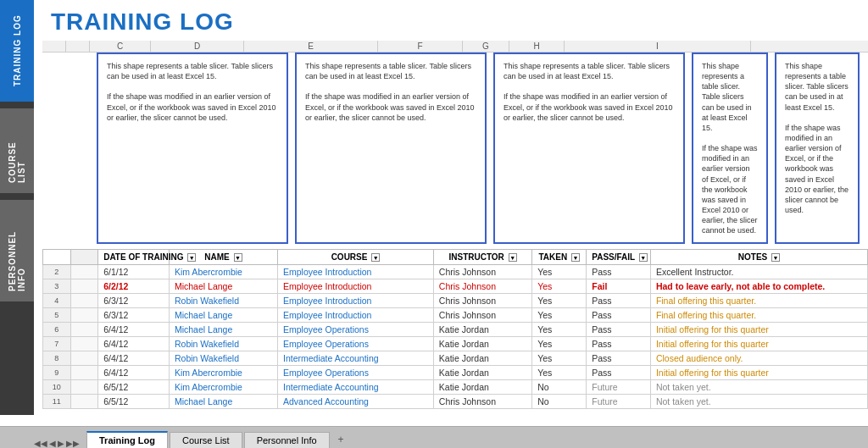 The image size is (868, 448). Describe the element at coordinates (17, 251) in the screenshot. I see `sidebar-tab-personnel: PERSONNEL INFO` at that location.